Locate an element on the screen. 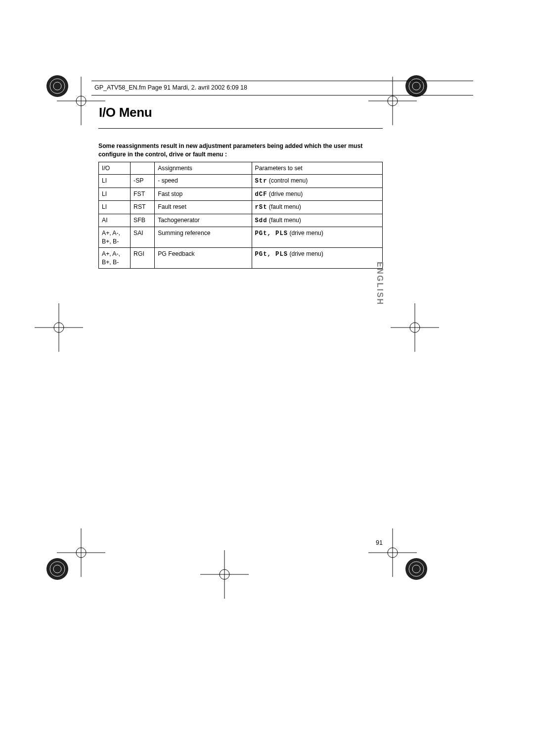 The image size is (534, 756). page-header: GP_ATV58_EN.fm Page 91 Mardi, 2. avril 2… is located at coordinates (282, 88).